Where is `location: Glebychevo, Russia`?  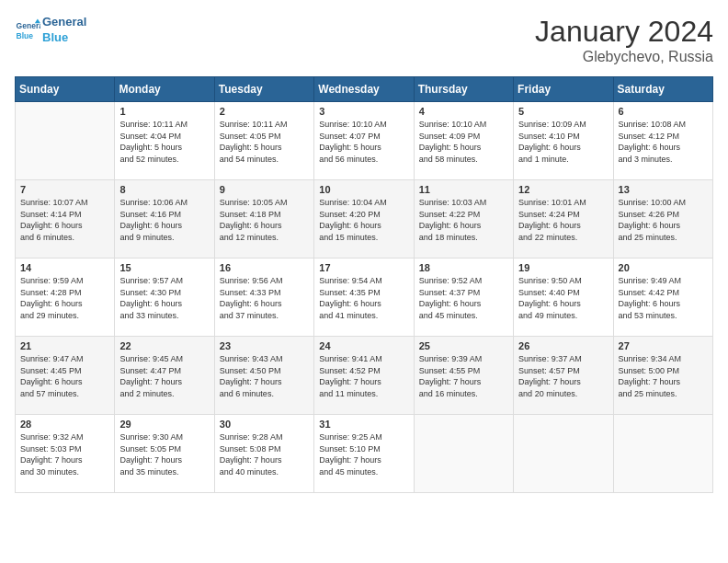 location: Glebychevo, Russia is located at coordinates (624, 57).